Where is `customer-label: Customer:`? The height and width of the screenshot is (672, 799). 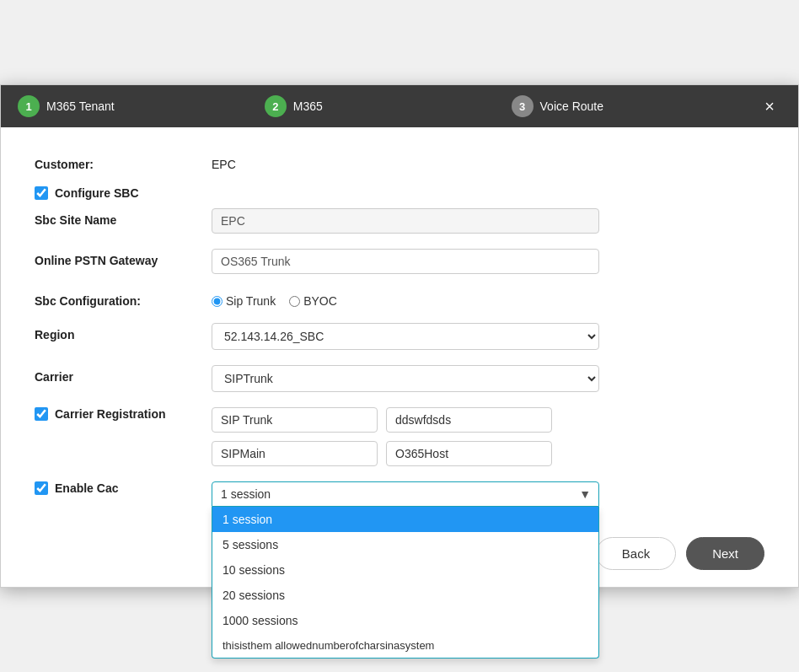
customer-label: Customer: is located at coordinates (123, 162).